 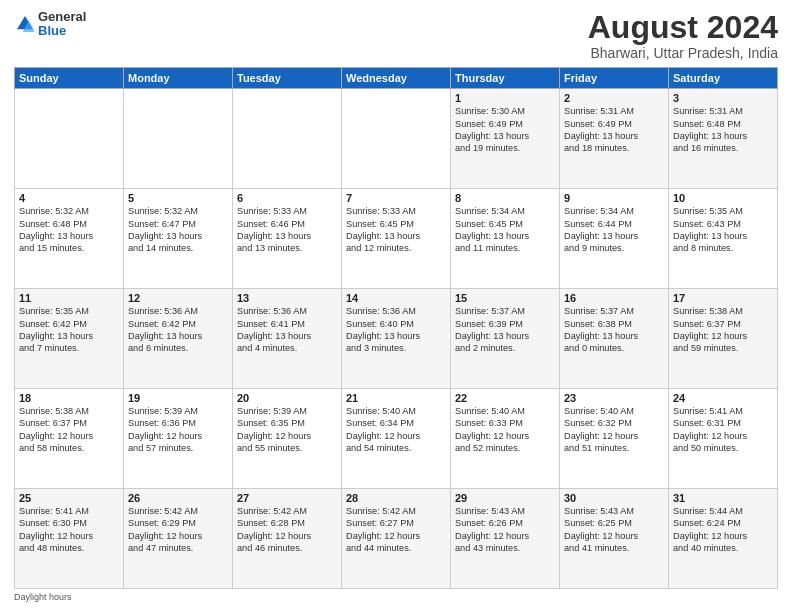 What do you see at coordinates (724, 439) in the screenshot?
I see `calendar-cell: 24Sunrise: 5:41 AM Sunset: 6:31 PM Dayli…` at bounding box center [724, 439].